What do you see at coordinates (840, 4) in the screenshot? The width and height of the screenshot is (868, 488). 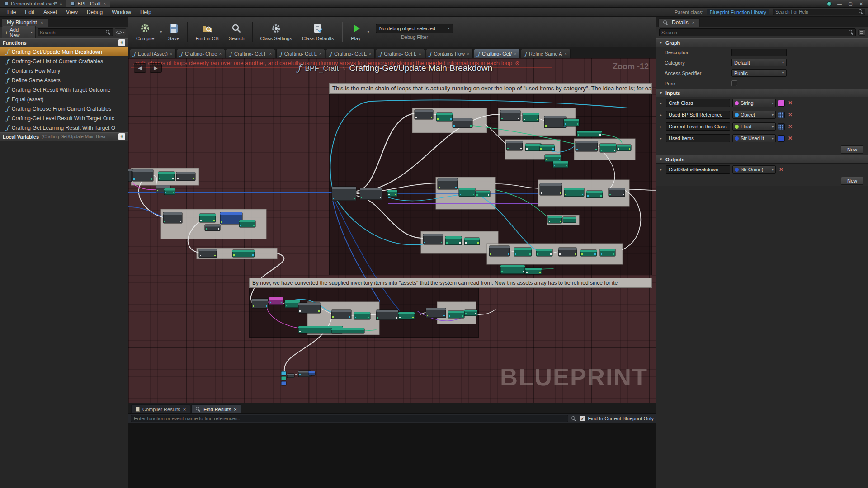 I see `minimize-button: —` at bounding box center [840, 4].